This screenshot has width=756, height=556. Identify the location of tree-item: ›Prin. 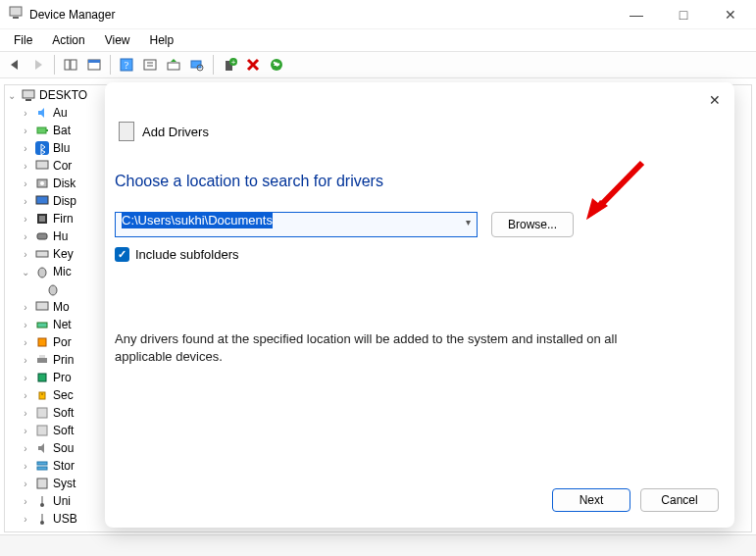
(57, 360).